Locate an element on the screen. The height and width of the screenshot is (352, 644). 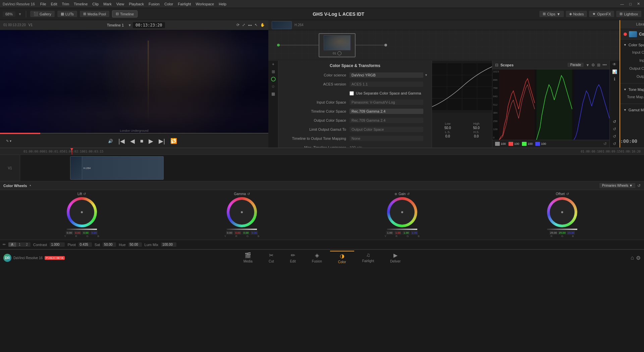
node-grid-icon: ⊞ is located at coordinates (273, 72).